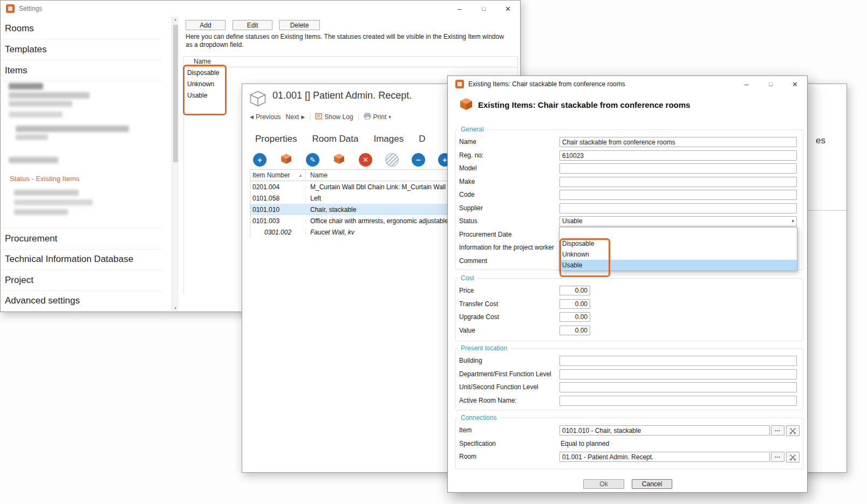  Describe the element at coordinates (678, 265) in the screenshot. I see `dropdown-option-usable: Usable` at that location.